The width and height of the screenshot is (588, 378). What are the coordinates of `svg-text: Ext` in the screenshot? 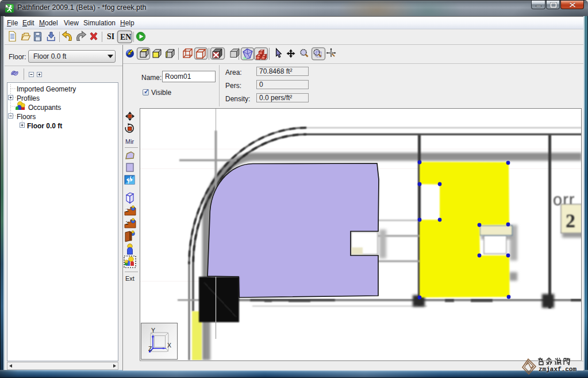 It's located at (130, 278).